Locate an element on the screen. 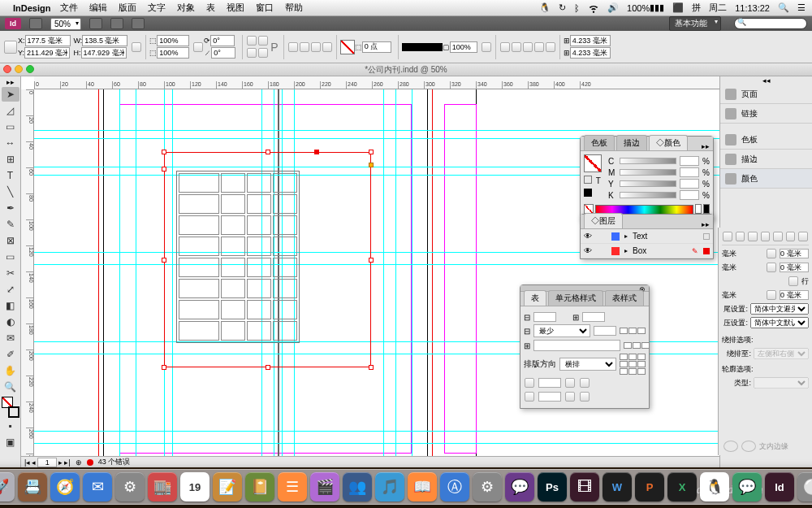 The height and width of the screenshot is (508, 812). align-left-icon is located at coordinates (728, 237).